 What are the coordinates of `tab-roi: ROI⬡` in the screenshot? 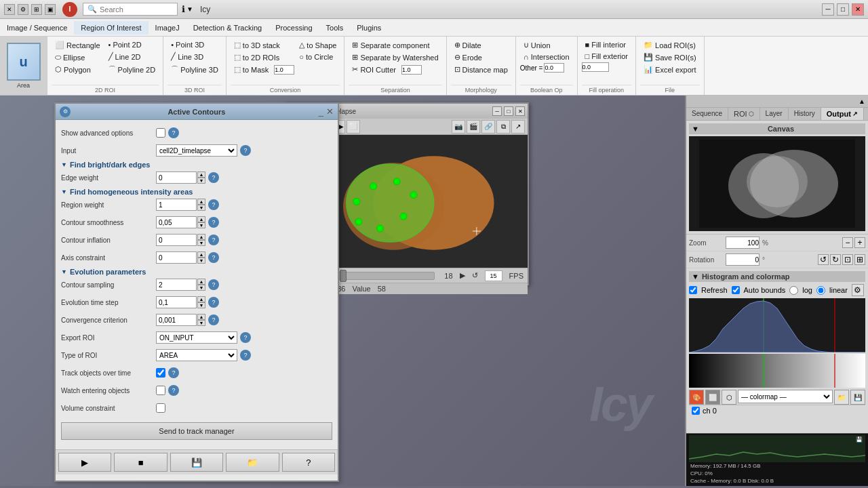 It's located at (745, 114).